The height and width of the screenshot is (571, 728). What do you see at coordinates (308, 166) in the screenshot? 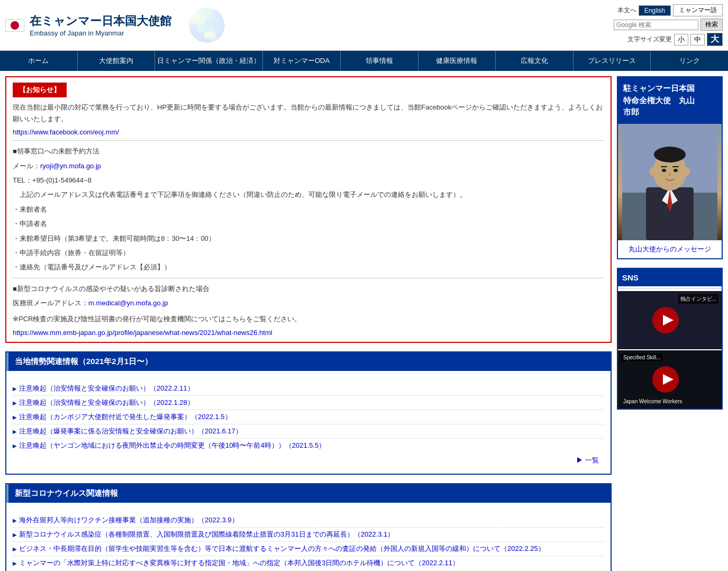
I see `consular-mail: メール：ryoji@yn.mofa.go.jp` at bounding box center [308, 166].